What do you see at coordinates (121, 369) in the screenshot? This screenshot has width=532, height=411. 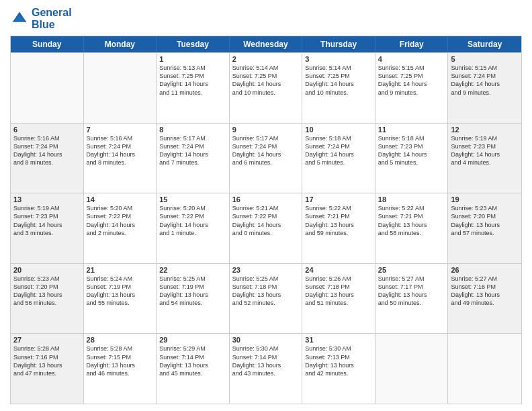 I see `calendar-cell: 28Sunrise: 5:28 AMSunset: 7:15 PMDayligh…` at bounding box center [121, 369].